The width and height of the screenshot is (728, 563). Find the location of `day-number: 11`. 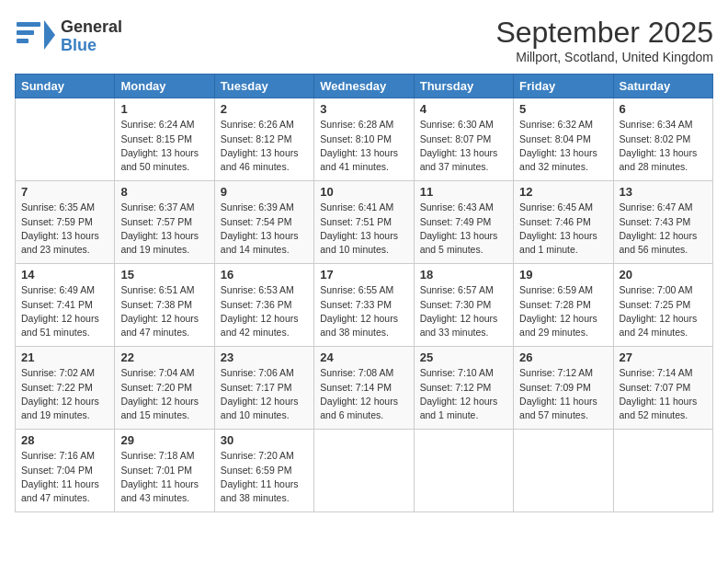

day-number: 11 is located at coordinates (463, 191).